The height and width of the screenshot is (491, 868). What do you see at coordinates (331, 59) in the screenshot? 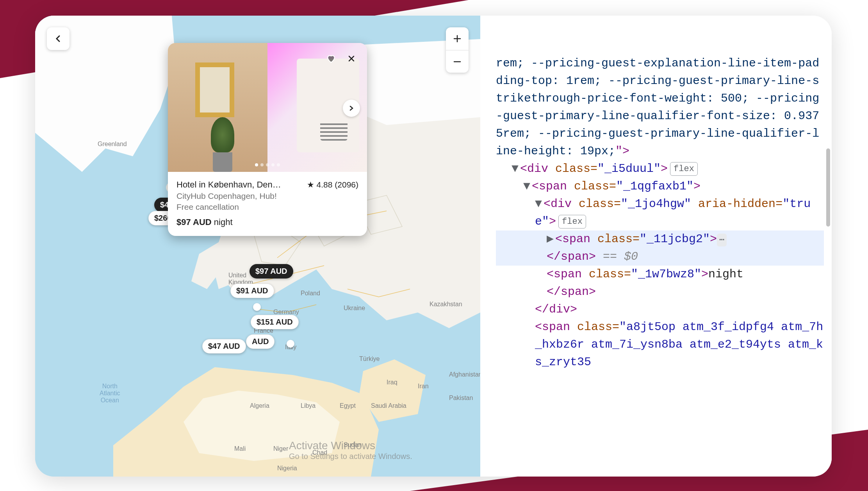
I see `heart-icon` at bounding box center [331, 59].